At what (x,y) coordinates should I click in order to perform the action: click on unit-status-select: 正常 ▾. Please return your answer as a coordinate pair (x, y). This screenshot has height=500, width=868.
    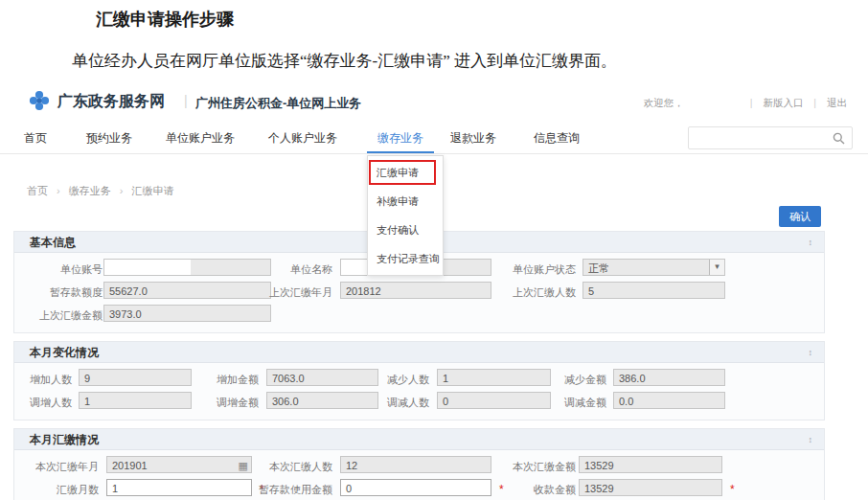
    Looking at the image, I should click on (653, 267).